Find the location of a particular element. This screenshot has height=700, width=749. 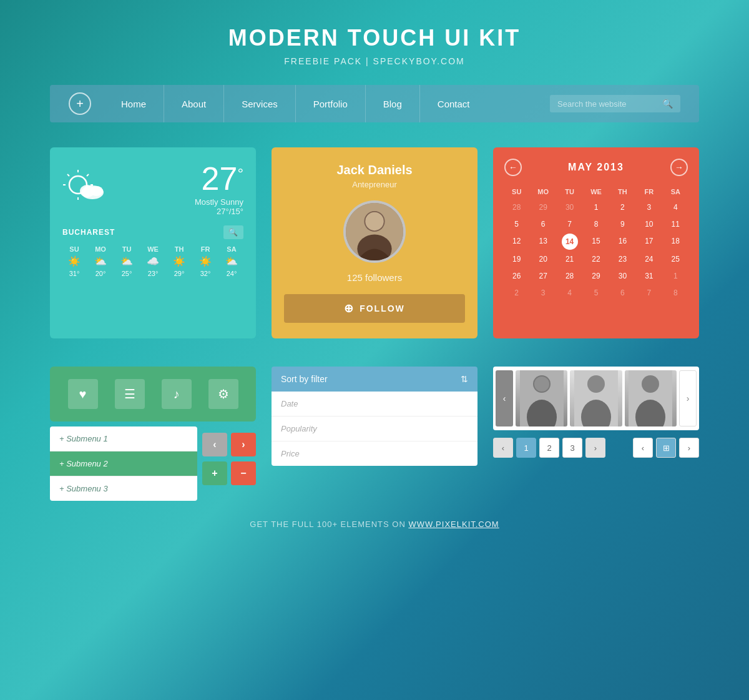

footer-link: WWW.PIXELKIT.COM is located at coordinates (453, 525).